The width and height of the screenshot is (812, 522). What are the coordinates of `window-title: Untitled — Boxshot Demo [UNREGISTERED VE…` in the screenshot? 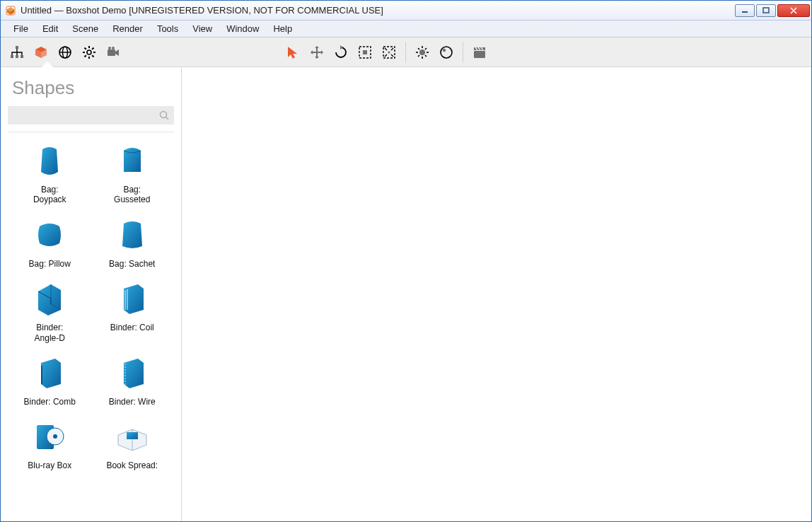 It's located at (202, 10).